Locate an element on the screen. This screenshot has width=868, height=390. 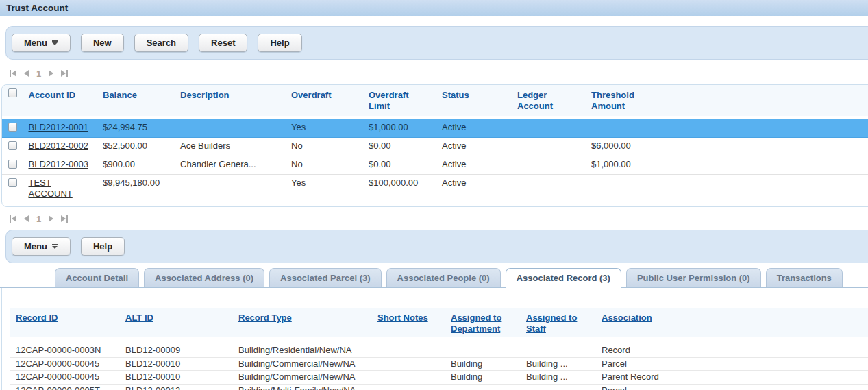
description-cell: Chandler Genera... is located at coordinates (230, 166).